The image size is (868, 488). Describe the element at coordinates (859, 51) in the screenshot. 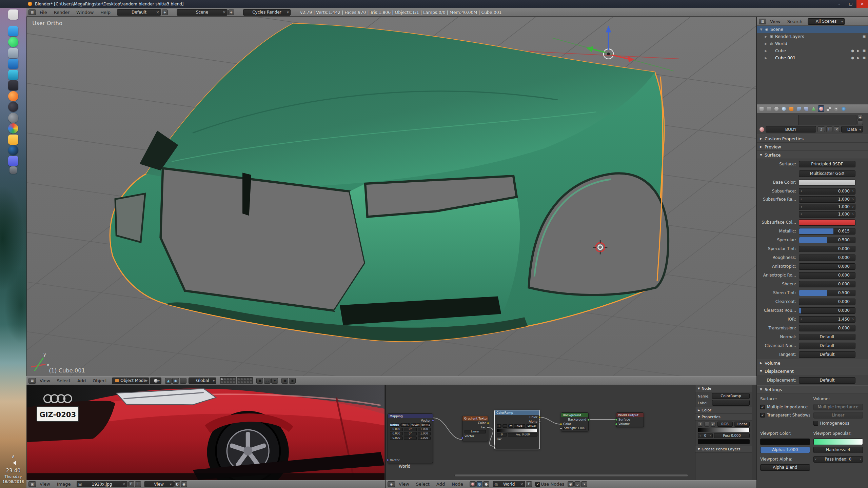

I see `cube-selectable-icon: ▶` at that location.